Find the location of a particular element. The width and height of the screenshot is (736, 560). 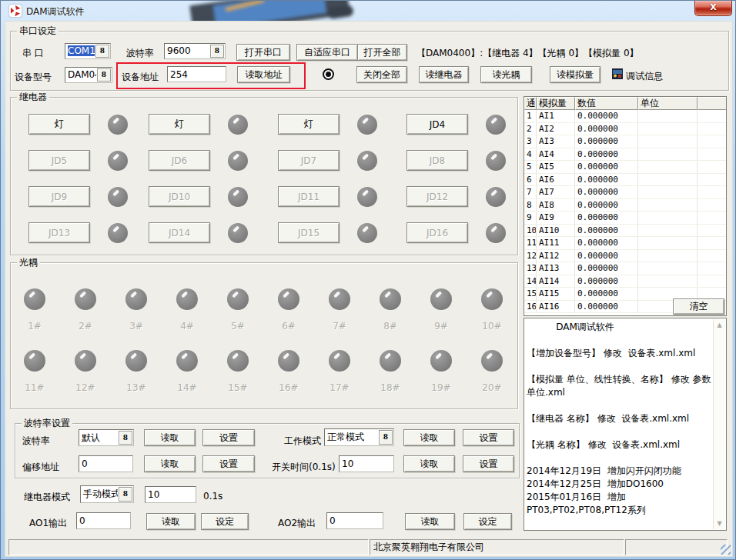

ao2-set-button: 设定 is located at coordinates (488, 522).